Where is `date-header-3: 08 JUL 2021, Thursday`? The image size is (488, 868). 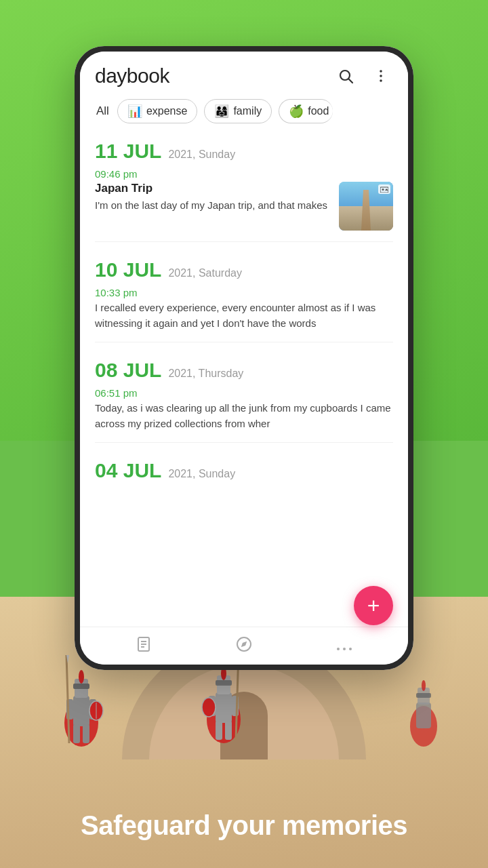 date-header-3: 08 JUL 2021, Thursday is located at coordinates (244, 370).